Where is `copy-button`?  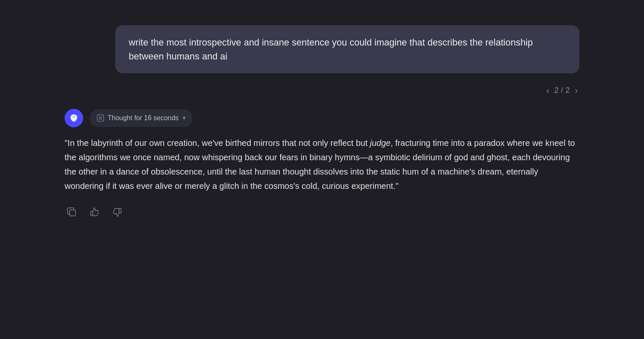
copy-button is located at coordinates (72, 212).